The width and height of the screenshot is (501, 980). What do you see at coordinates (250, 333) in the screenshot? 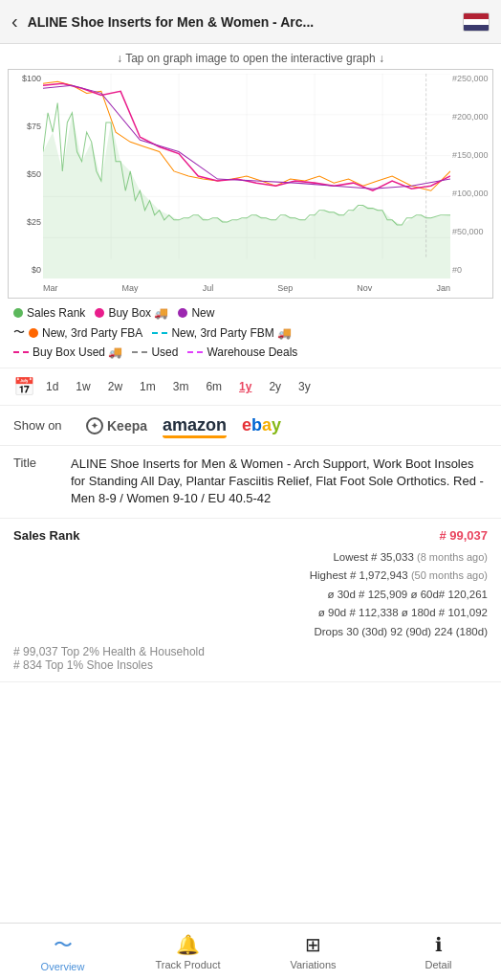
I see `chart-legend: Sales Rank Buy Box 🚚 New 〜 New, 3rd Part…` at bounding box center [250, 333].